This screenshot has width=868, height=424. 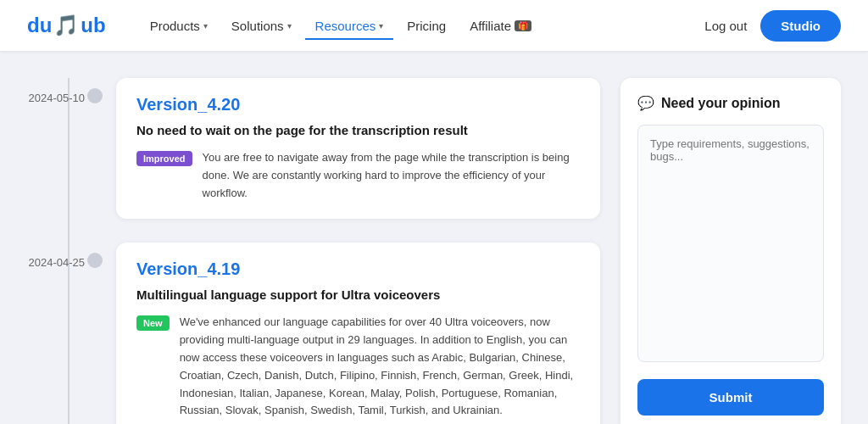 What do you see at coordinates (358, 176) in the screenshot?
I see `card-body-1: Improved You are free to navigate away f…` at bounding box center [358, 176].